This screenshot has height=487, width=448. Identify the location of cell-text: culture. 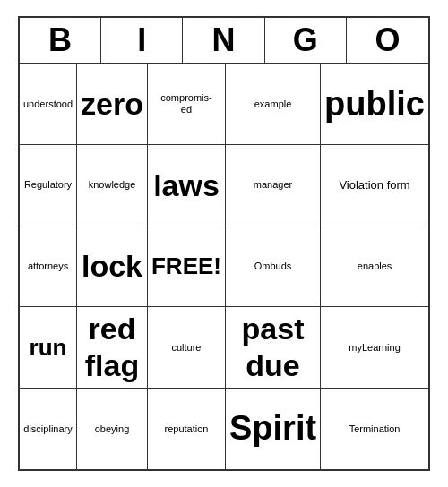
(186, 347).